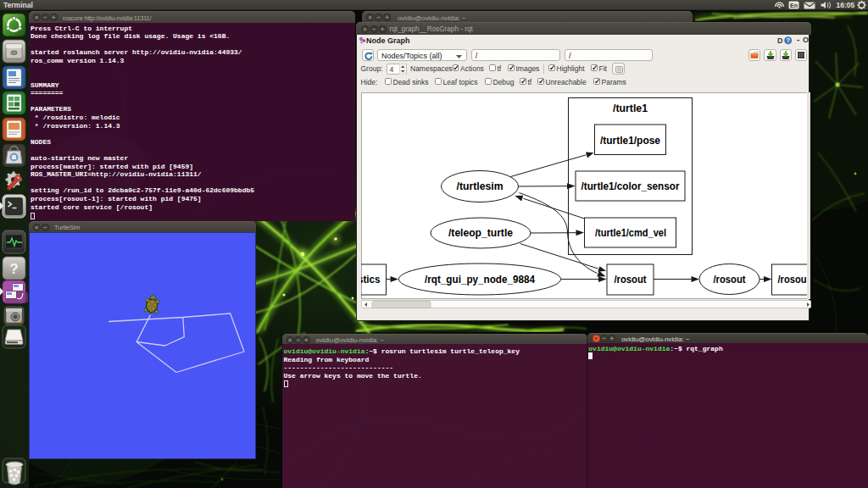 The height and width of the screenshot is (488, 868). I want to click on svg-text: 16:05, so click(846, 5).